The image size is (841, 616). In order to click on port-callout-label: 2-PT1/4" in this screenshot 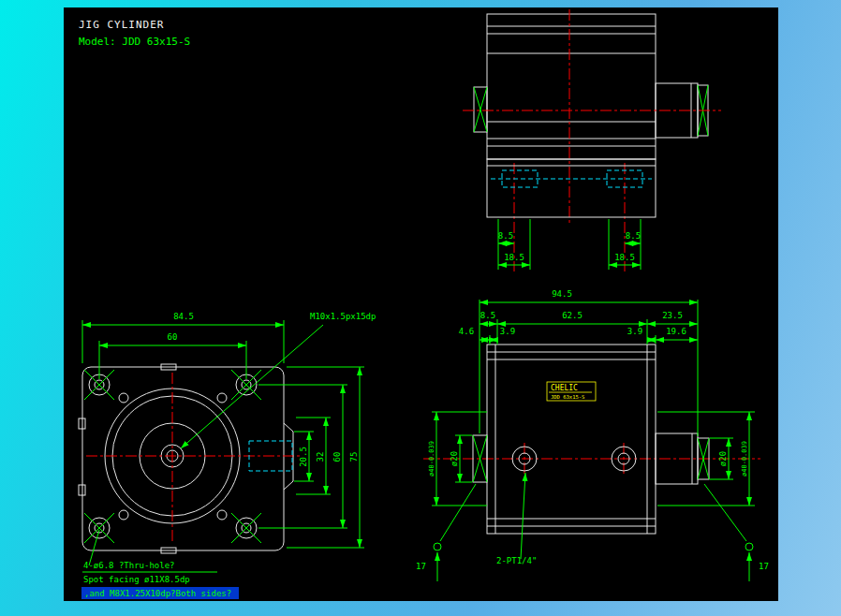, I will do `click(517, 561)`.